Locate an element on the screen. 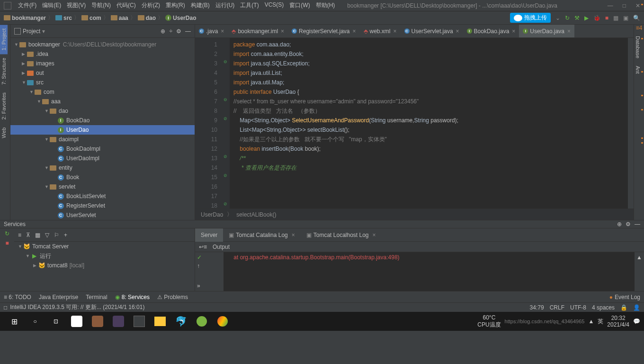 The height and width of the screenshot is (364, 644). editor-tab: ⬘web.xml× is located at coordinates (380, 31).